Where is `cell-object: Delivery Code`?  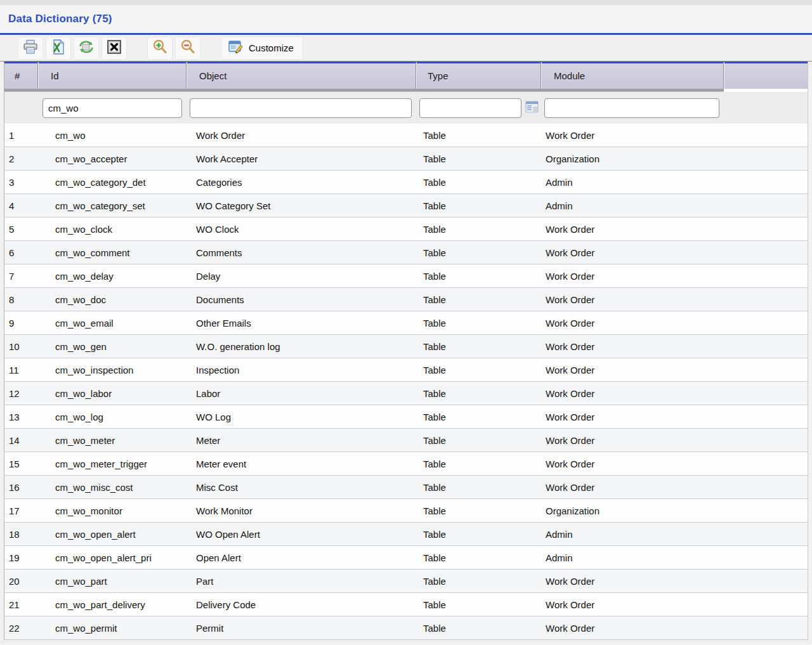
cell-object: Delivery Code is located at coordinates (301, 604).